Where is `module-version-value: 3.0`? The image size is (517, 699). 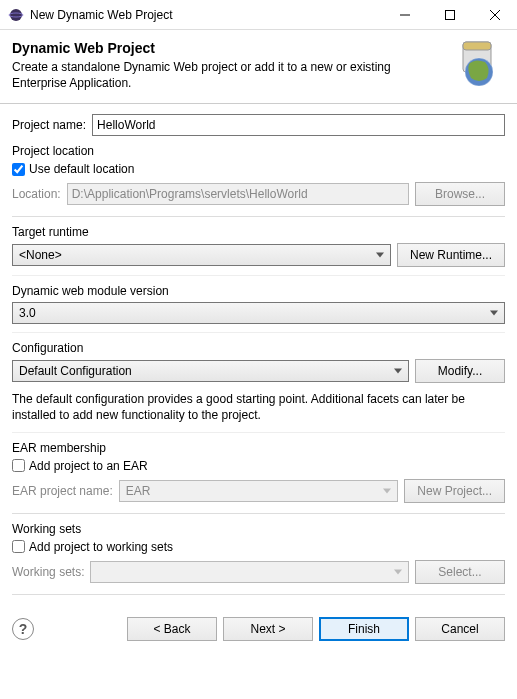
module-version-value: 3.0 is located at coordinates (28, 313).